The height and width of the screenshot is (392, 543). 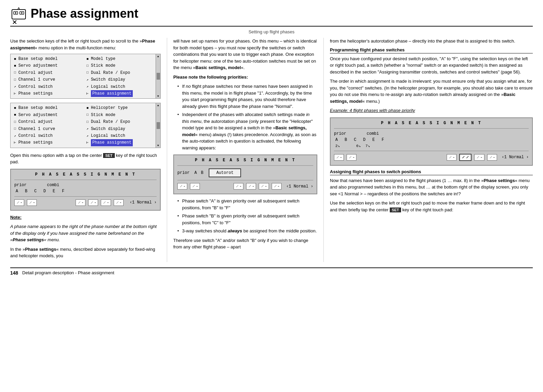 I want to click on menu-row: ⊢ Phase assignment, so click(x=119, y=94).